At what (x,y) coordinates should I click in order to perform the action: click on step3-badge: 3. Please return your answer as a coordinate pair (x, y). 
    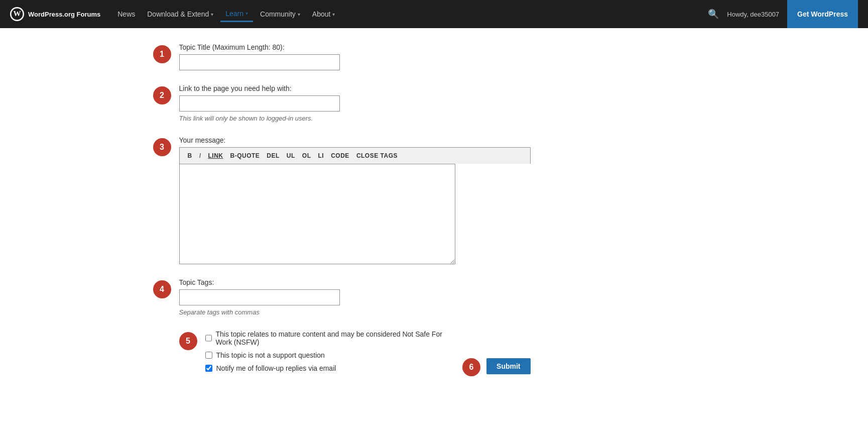
    Looking at the image, I should click on (162, 147).